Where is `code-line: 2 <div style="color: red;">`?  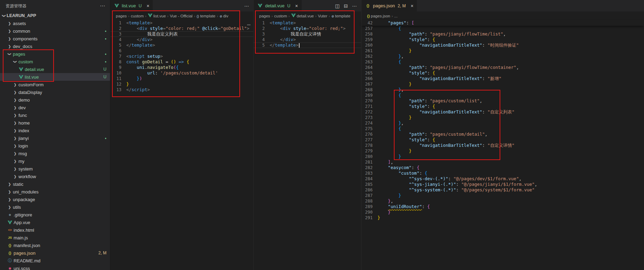
code-line: 2 <div style="color: red;"> is located at coordinates (308, 29).